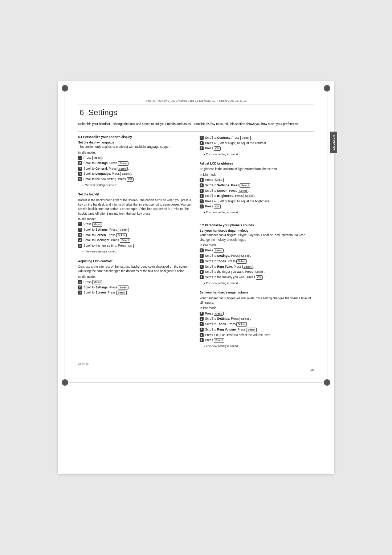  What do you see at coordinates (135, 194) in the screenshot?
I see `backlit-heading: Set the backlit` at bounding box center [135, 194].